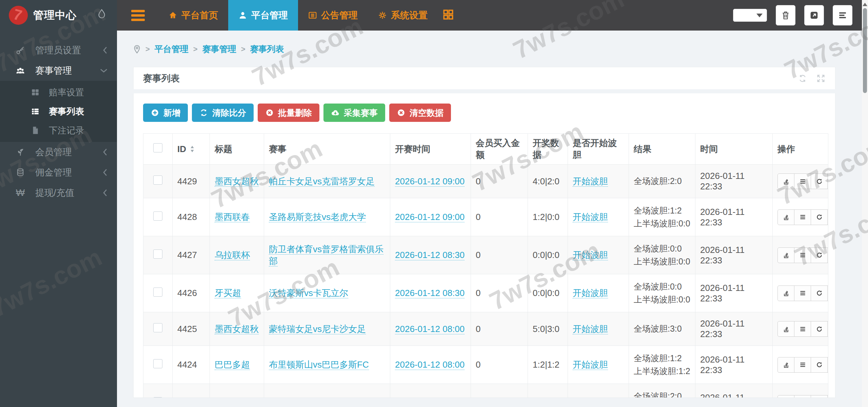 The height and width of the screenshot is (407, 868). What do you see at coordinates (322, 181) in the screenshot?
I see `match-link: 帕丘卡女足vs克雷塔罗女足` at bounding box center [322, 181].